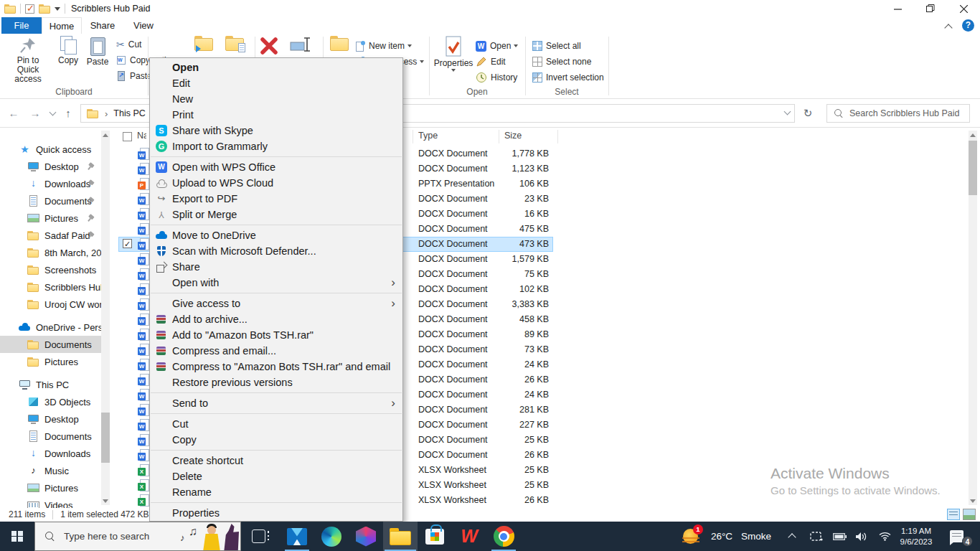 This screenshot has height=551, width=980. I want to click on collapse-ribbon-button, so click(950, 25).